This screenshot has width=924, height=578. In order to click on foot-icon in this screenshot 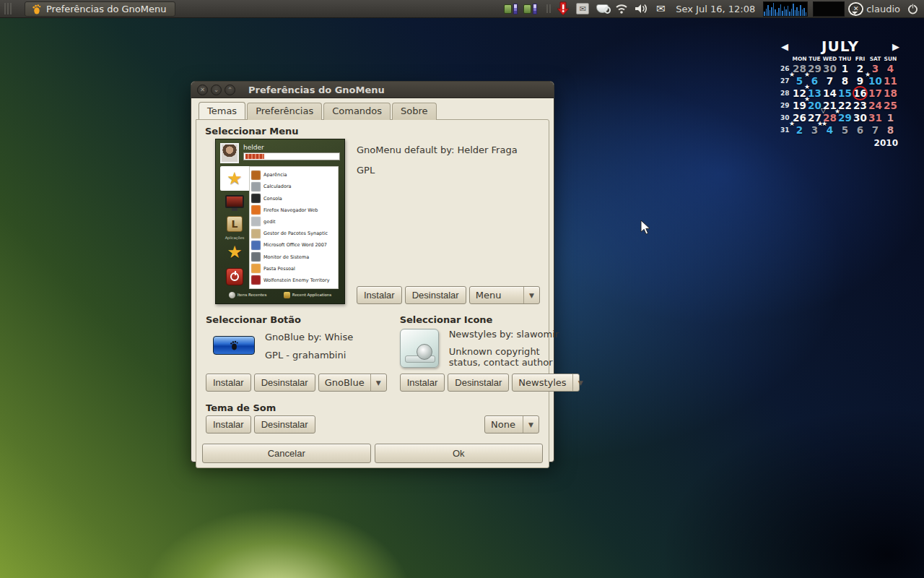, I will do `click(234, 345)`.